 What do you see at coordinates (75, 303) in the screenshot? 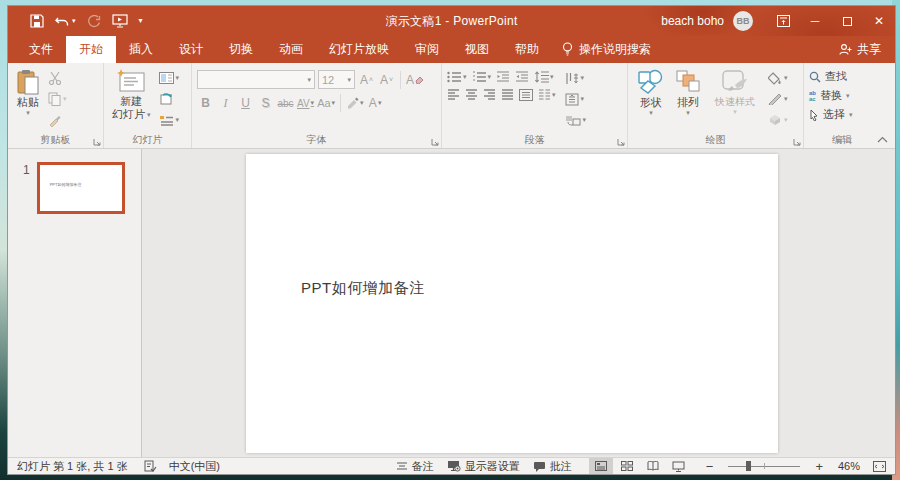
I see `slide-thumbnail-panel: 1 PPT如何增加备注` at bounding box center [75, 303].